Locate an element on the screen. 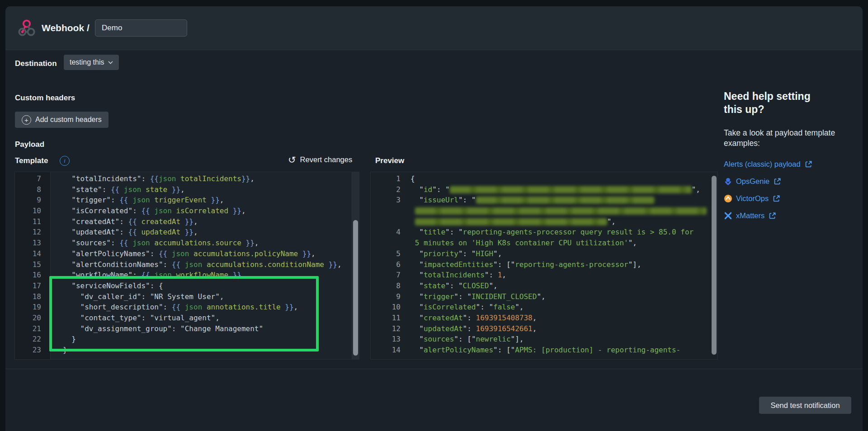  link-opsgenie-label: OpsGenie is located at coordinates (753, 182).